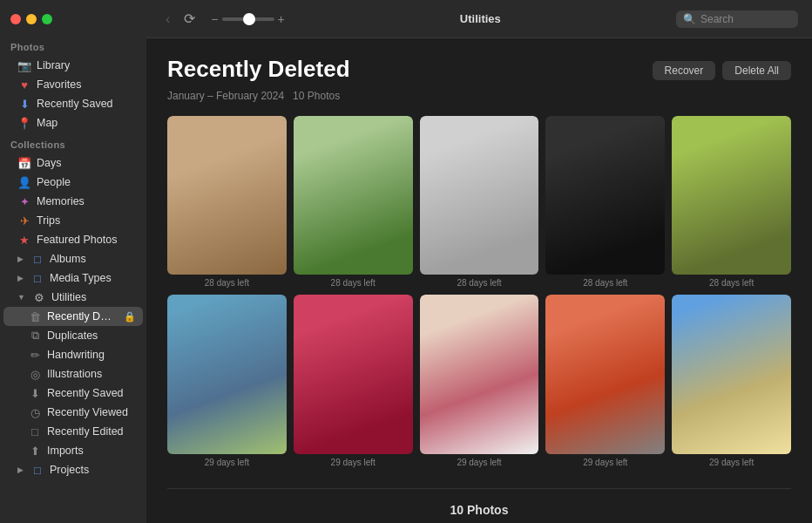 This screenshot has width=812, height=523. What do you see at coordinates (73, 259) in the screenshot?
I see `sidebar-item-albums: ▶ □ Albums` at bounding box center [73, 259].